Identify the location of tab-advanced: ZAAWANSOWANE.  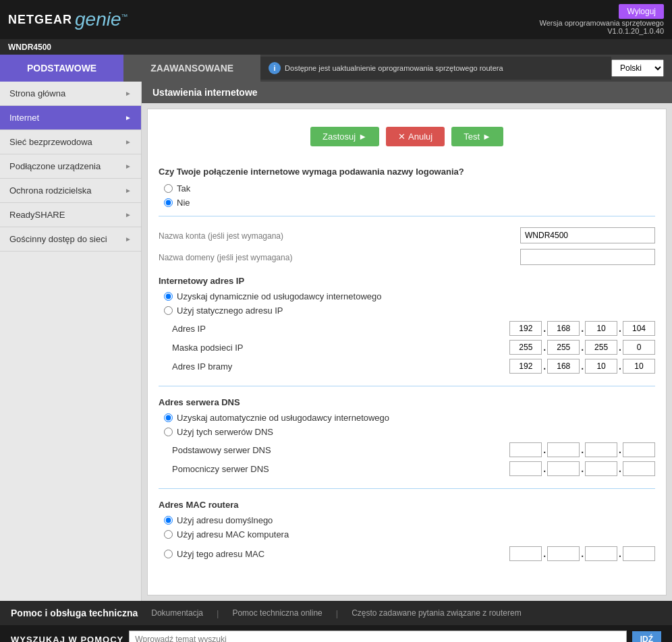
(192, 68).